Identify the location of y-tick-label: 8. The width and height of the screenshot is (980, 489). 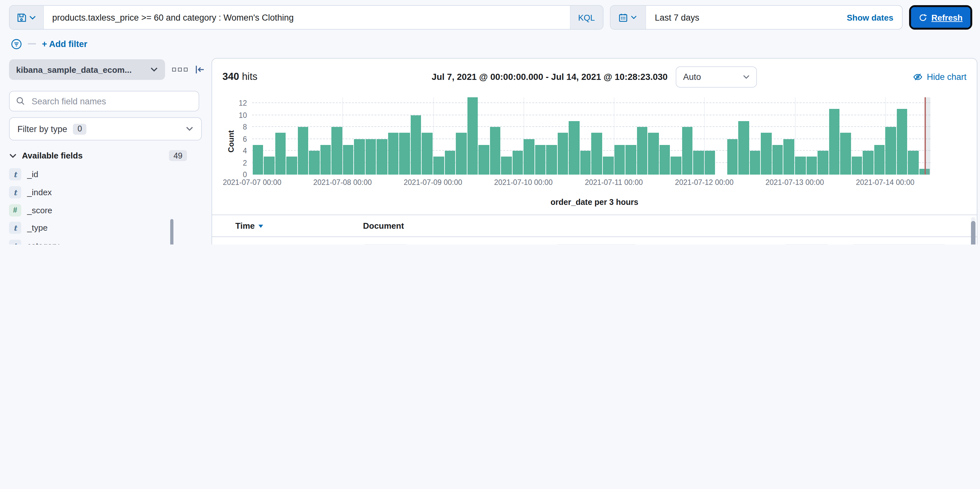
(245, 127).